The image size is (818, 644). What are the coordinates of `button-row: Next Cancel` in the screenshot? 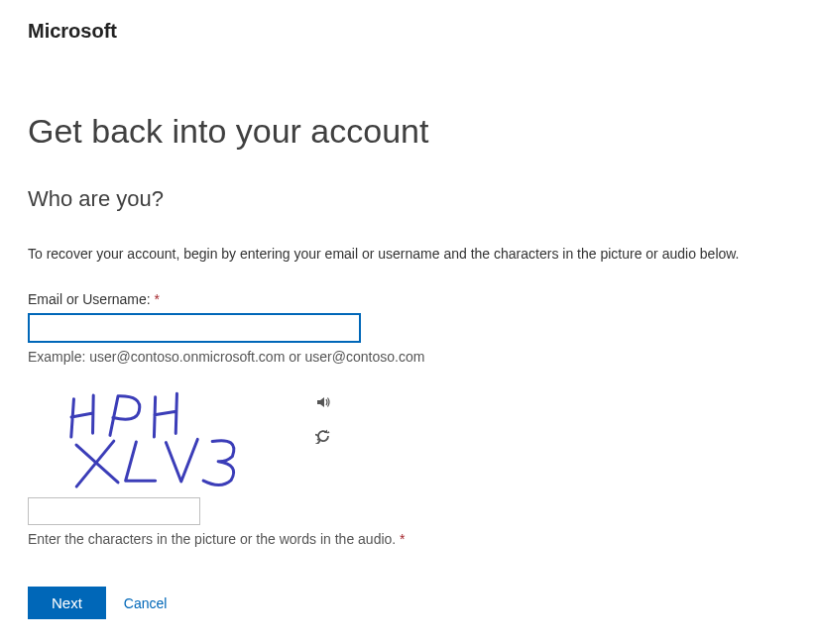 It's located at (422, 602).